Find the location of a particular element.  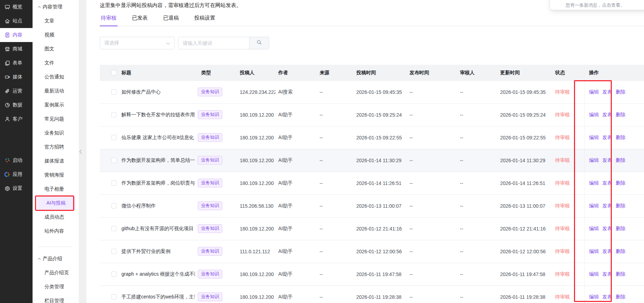

row-reviewer: -- is located at coordinates (480, 297).